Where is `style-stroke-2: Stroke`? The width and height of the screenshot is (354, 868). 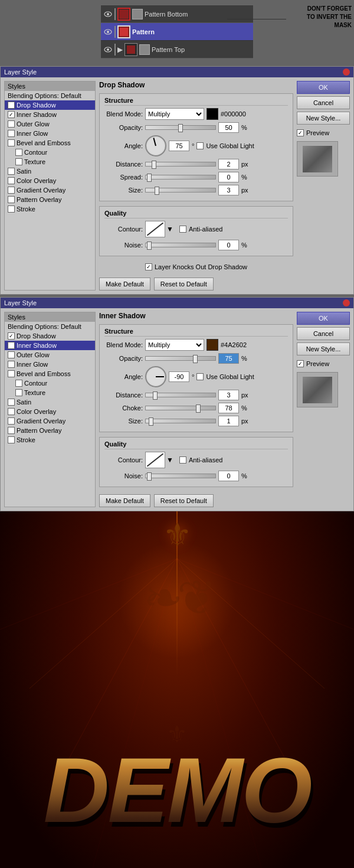
style-stroke-2: Stroke is located at coordinates (50, 440).